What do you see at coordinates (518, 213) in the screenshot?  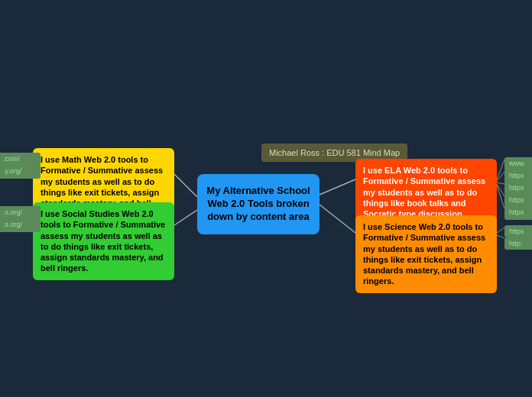 I see `url-right-5: https` at bounding box center [518, 213].